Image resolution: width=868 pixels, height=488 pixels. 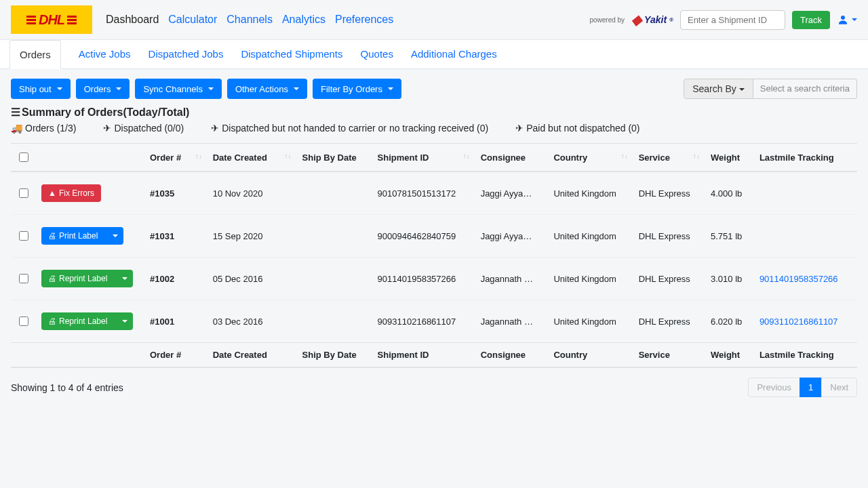 What do you see at coordinates (52, 20) in the screenshot?
I see `brand-logo: DHL` at bounding box center [52, 20].